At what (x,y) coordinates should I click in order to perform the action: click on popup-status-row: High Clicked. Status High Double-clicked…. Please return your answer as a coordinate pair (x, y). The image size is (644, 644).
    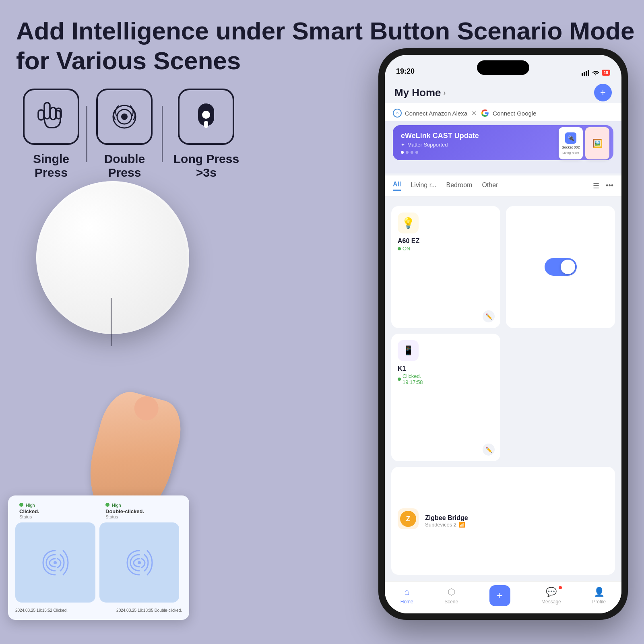
    Looking at the image, I should click on (99, 511).